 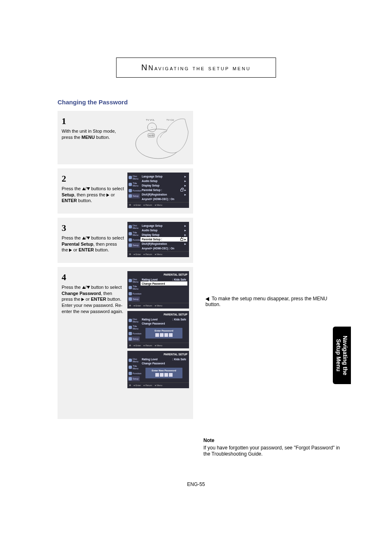 What do you see at coordinates (103, 137) in the screenshot?
I see `step-text: button.` at bounding box center [103, 137].